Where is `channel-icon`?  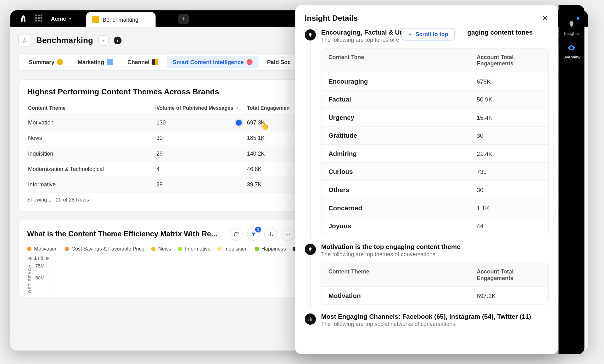
channel-icon is located at coordinates (155, 62).